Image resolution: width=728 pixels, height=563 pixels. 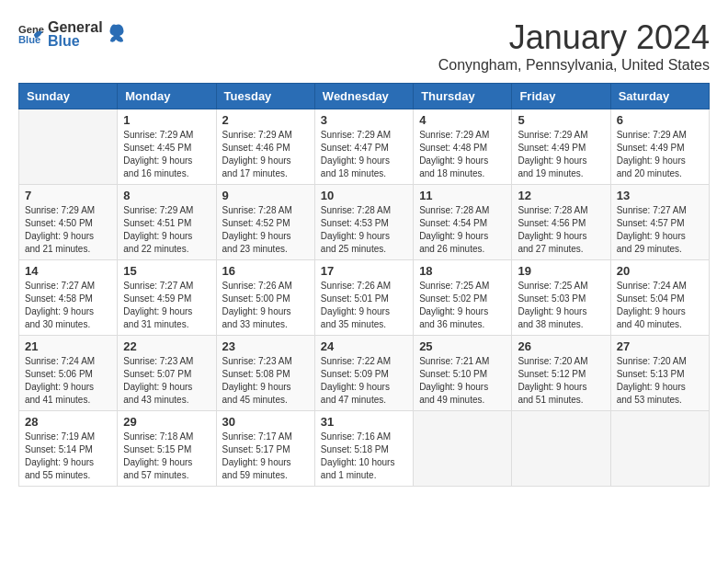 I want to click on svg-text: Blue, so click(x=29, y=40).